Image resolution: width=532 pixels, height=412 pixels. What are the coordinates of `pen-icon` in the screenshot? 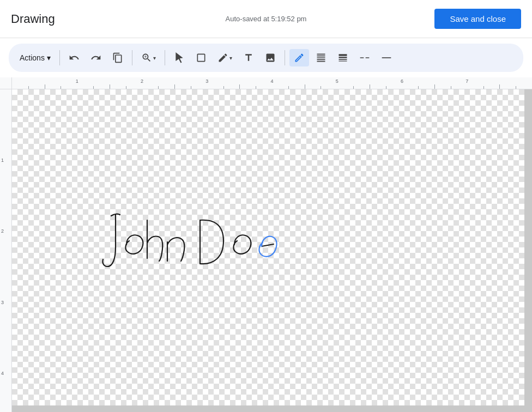 It's located at (299, 58).